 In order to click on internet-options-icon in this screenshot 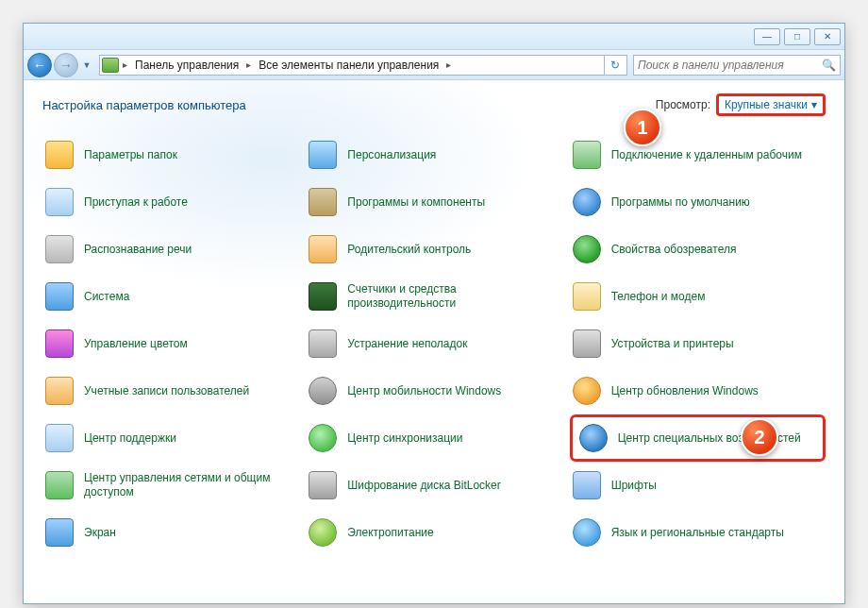, I will do `click(587, 249)`.